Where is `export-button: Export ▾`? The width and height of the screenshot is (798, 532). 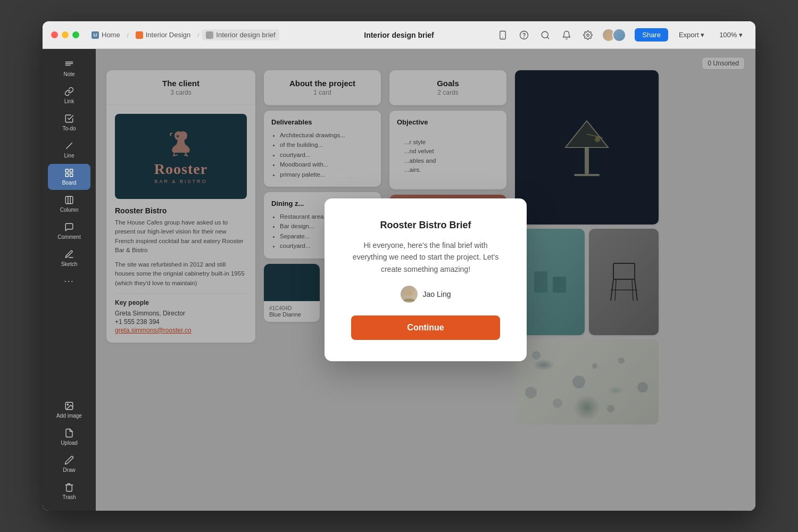
export-button: Export ▾ is located at coordinates (692, 35).